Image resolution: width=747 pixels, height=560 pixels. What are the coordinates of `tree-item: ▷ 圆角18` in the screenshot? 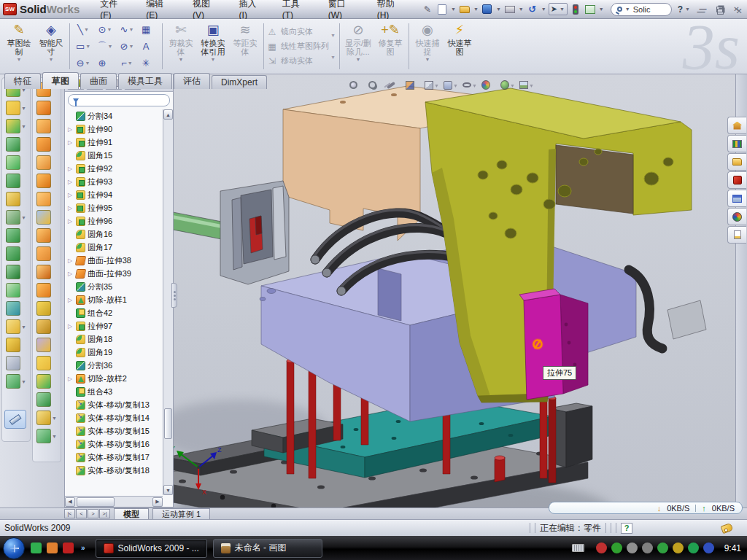 It's located at (114, 339).